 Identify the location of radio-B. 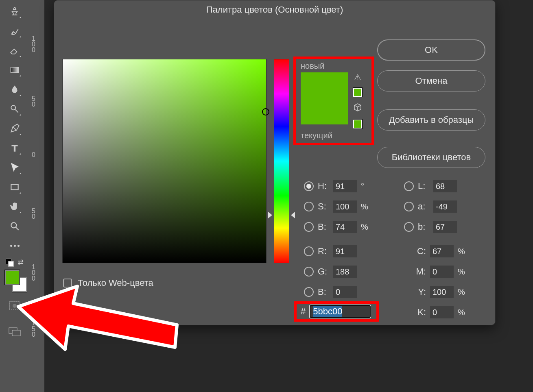
(309, 292).